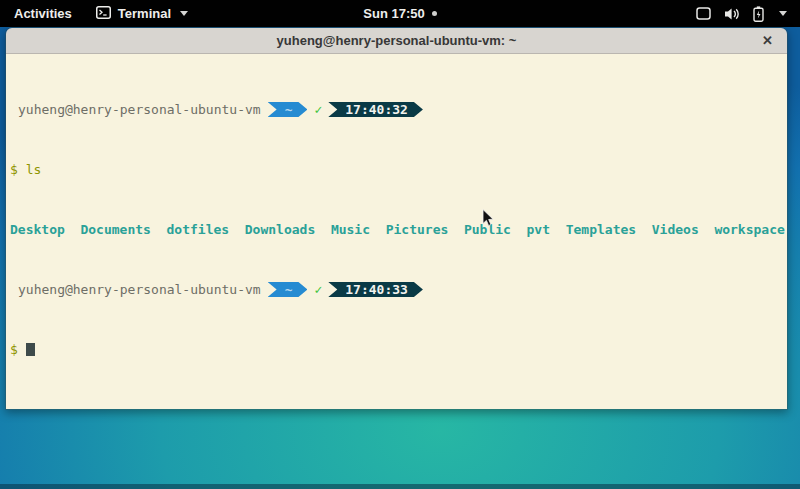 The height and width of the screenshot is (489, 800). What do you see at coordinates (43, 14) in the screenshot?
I see `activities-button: Activities` at bounding box center [43, 14].